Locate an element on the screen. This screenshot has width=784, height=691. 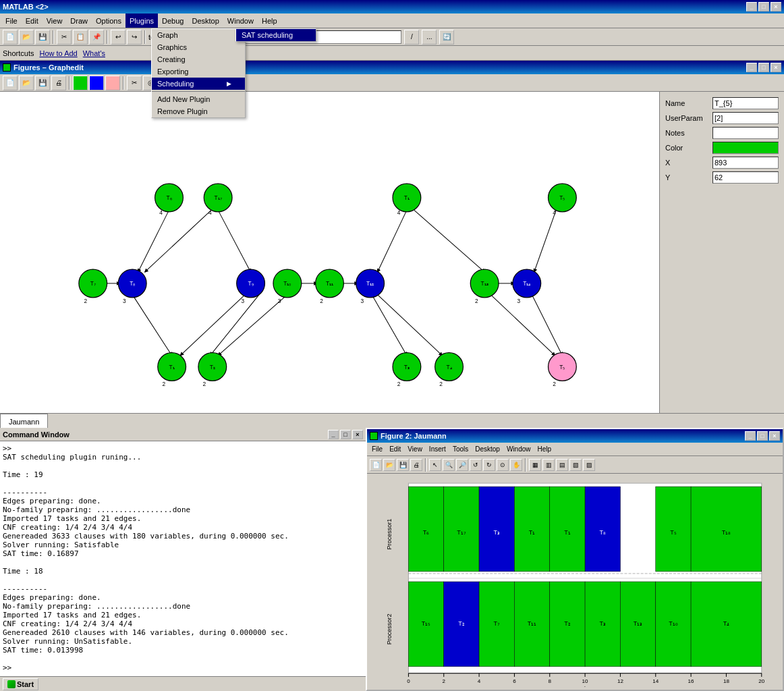
fig2-rotate: ↺ is located at coordinates (476, 465).